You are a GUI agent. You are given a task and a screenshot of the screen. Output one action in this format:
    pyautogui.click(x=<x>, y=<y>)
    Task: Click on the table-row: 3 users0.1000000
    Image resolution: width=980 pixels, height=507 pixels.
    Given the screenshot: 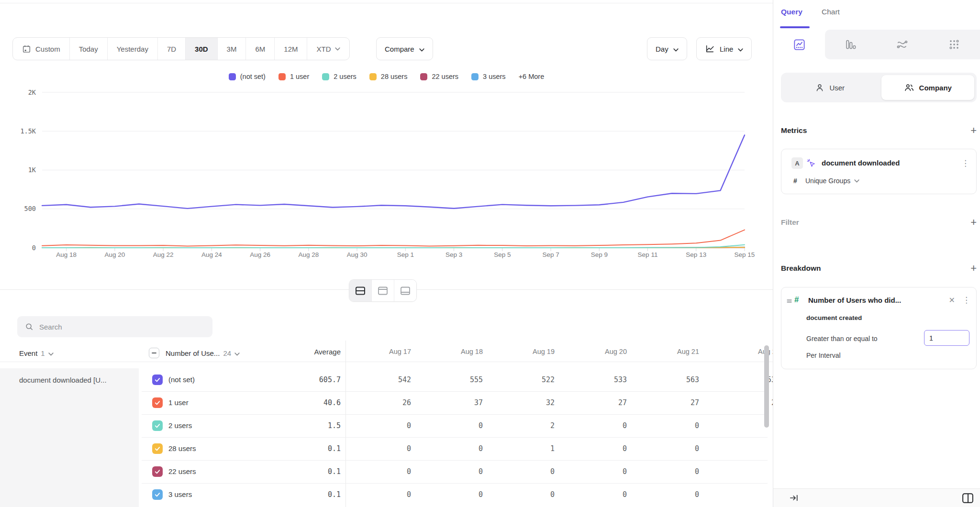 What is the action you would take?
    pyautogui.click(x=387, y=495)
    